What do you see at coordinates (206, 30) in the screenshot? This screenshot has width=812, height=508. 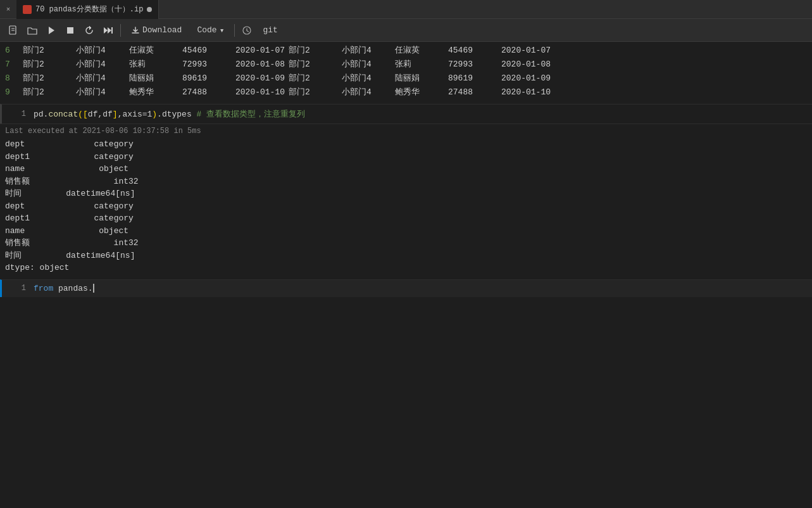 I see `code-label: Code` at bounding box center [206, 30].